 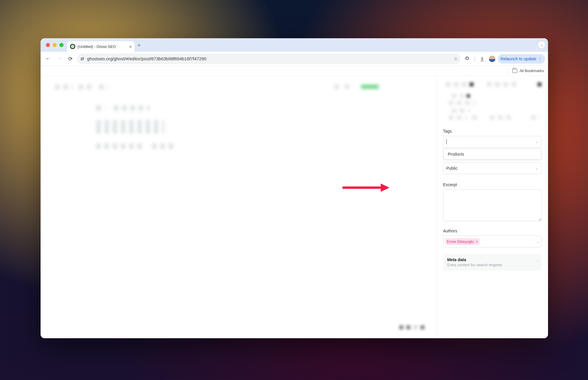 I want to click on bookmark-star-icon: ☆, so click(x=456, y=59).